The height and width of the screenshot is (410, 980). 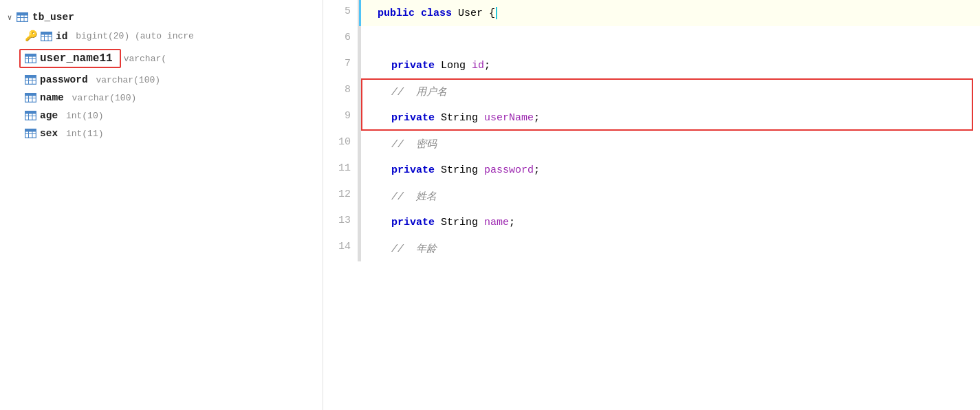 I want to click on column-row-age: age int(10), so click(x=171, y=116).